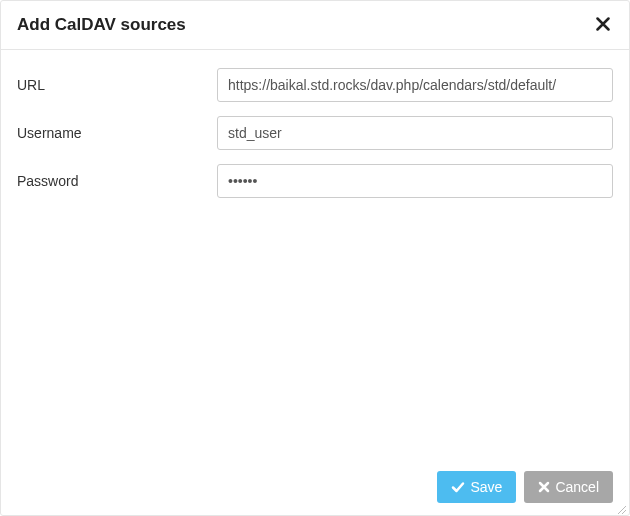 The width and height of the screenshot is (630, 516). I want to click on username-label: Username, so click(117, 133).